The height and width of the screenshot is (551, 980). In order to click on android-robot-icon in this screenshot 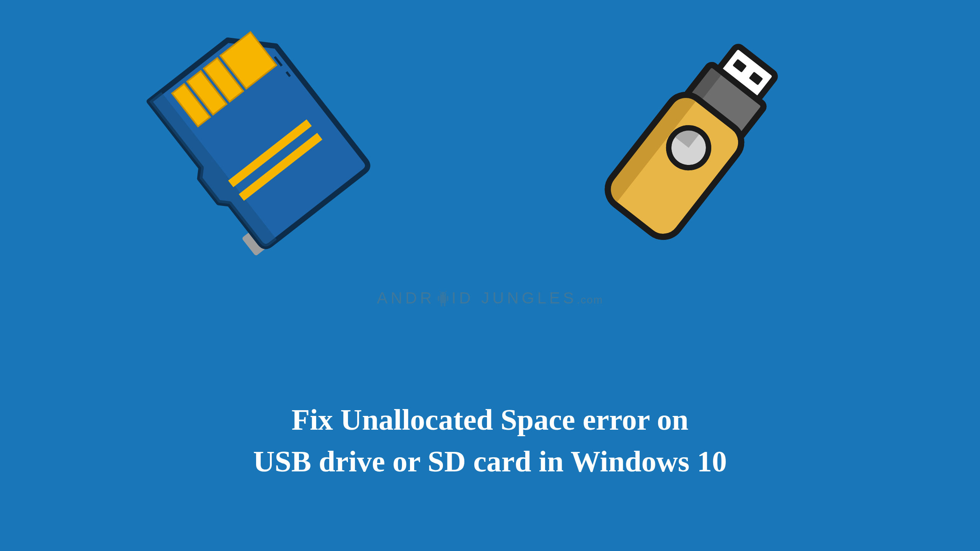, I will do `click(443, 299)`.